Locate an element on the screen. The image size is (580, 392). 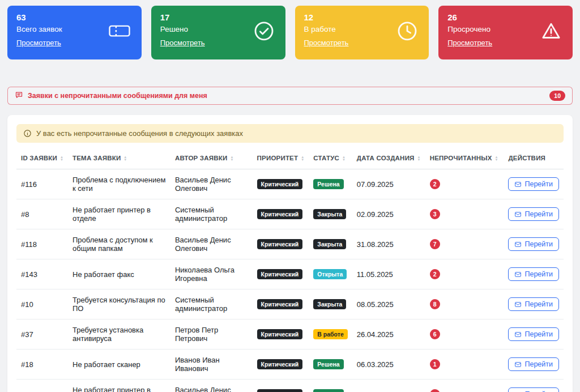
col-header-status: СТАТУС▲▼ is located at coordinates (330, 159).